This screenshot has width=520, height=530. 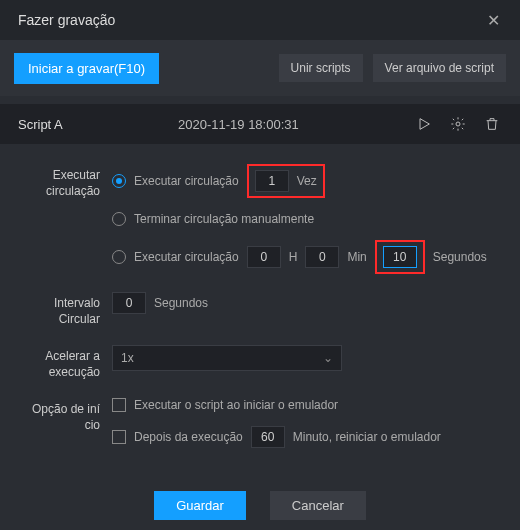 What do you see at coordinates (128, 358) in the screenshot?
I see `speed-value: 1x` at bounding box center [128, 358].